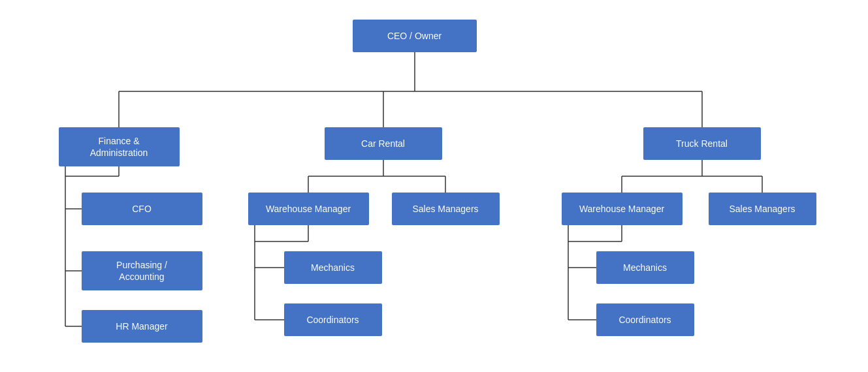 The height and width of the screenshot is (372, 868). I want to click on car-mechanics-box: Mechanics, so click(333, 268).